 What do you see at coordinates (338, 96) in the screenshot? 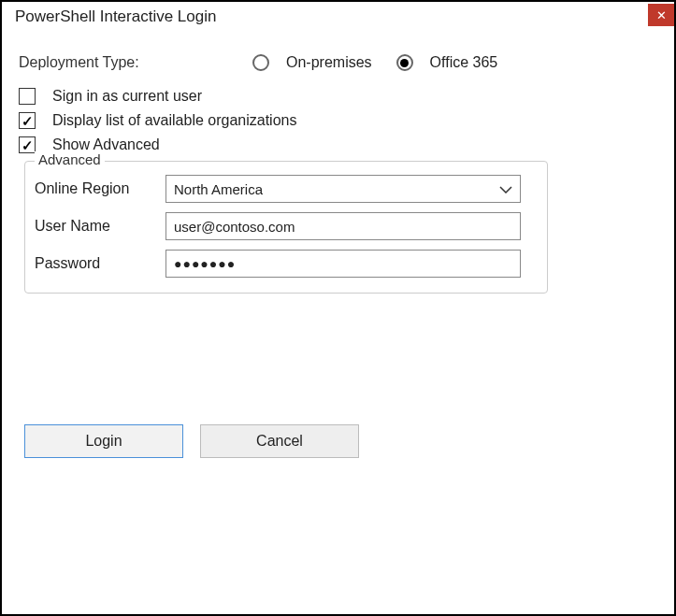
I see `sign-in-current-row: Sign in as current user` at bounding box center [338, 96].